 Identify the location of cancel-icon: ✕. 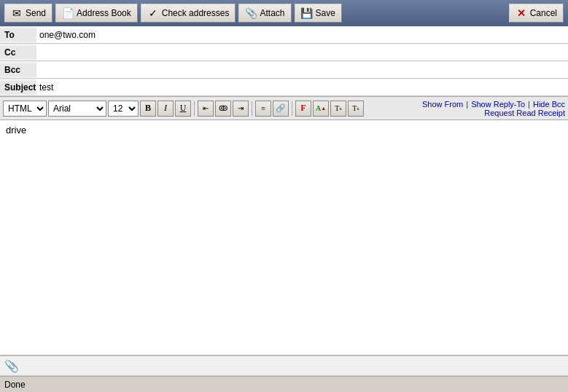
(521, 13).